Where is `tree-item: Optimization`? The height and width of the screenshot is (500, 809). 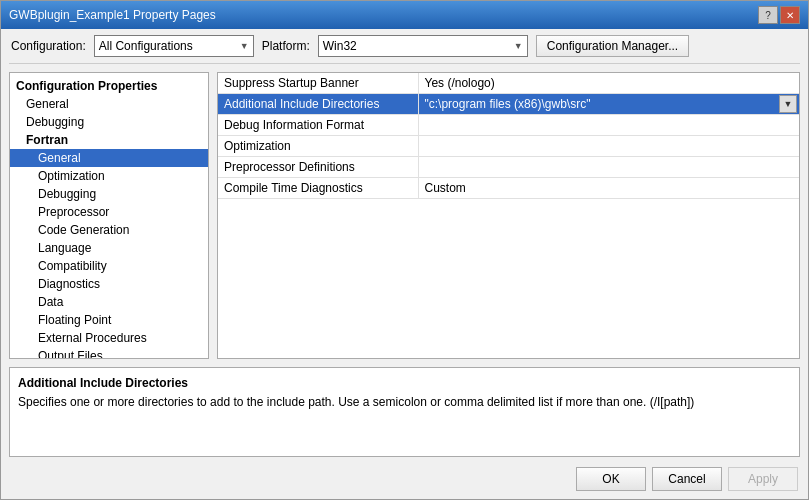 tree-item: Optimization is located at coordinates (109, 176).